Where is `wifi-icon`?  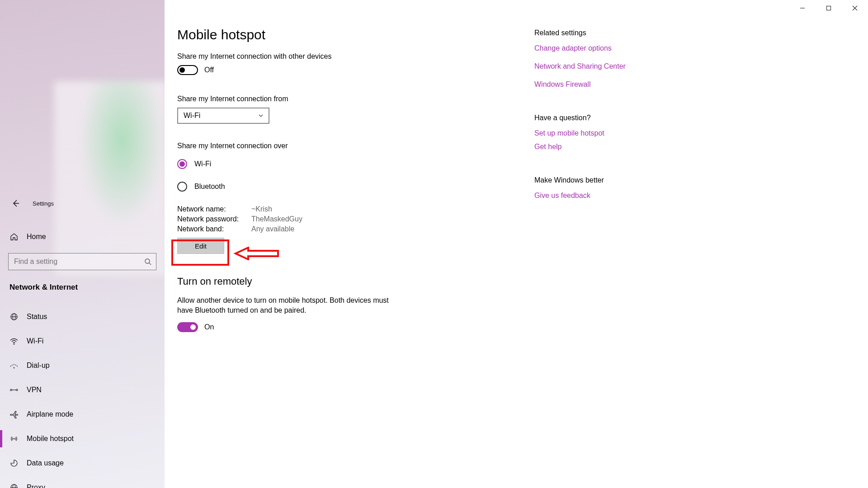 wifi-icon is located at coordinates (14, 341).